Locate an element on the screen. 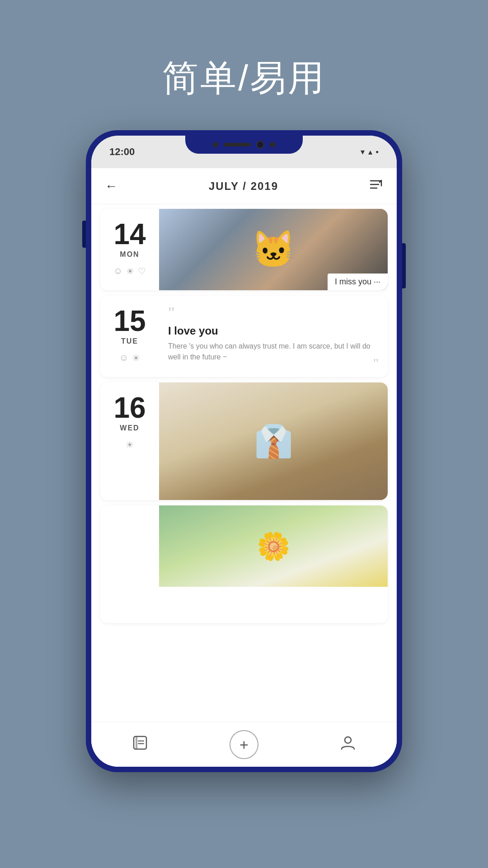 The width and height of the screenshot is (488, 868). front-camera-dot is located at coordinates (216, 145).